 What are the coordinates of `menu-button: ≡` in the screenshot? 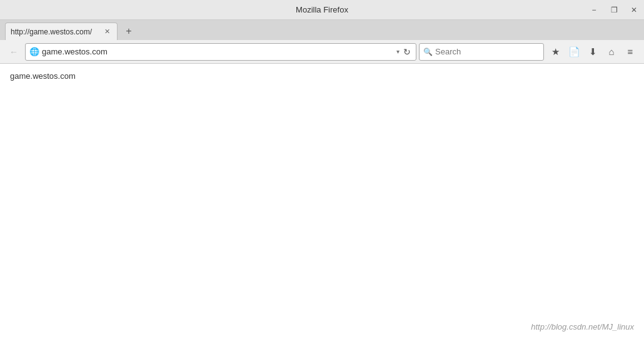 It's located at (630, 52).